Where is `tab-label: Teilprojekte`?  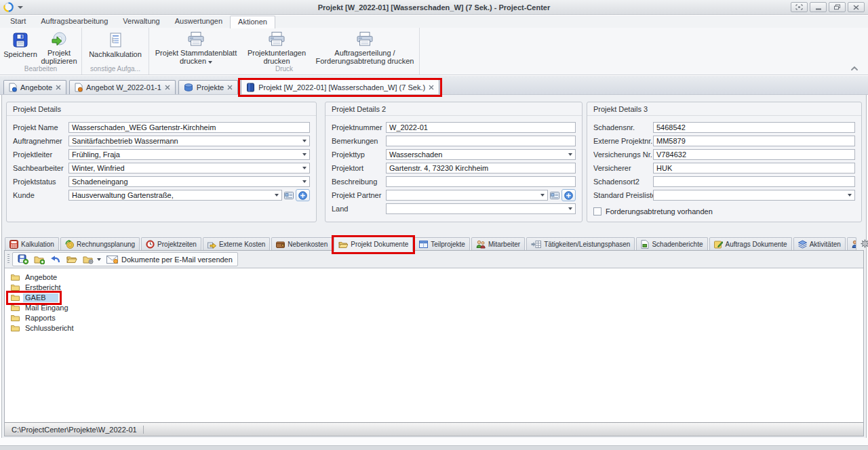 tab-label: Teilprojekte is located at coordinates (448, 244).